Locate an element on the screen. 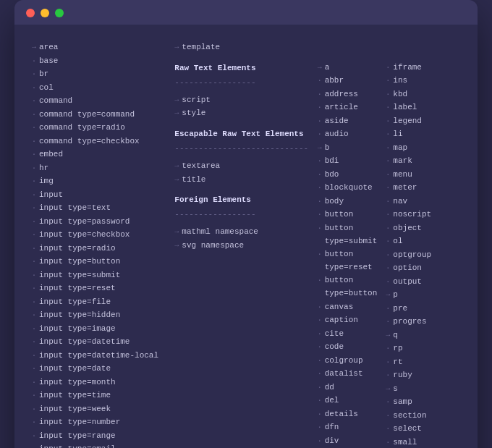 This screenshot has width=492, height=448. item-label: small is located at coordinates (405, 441).